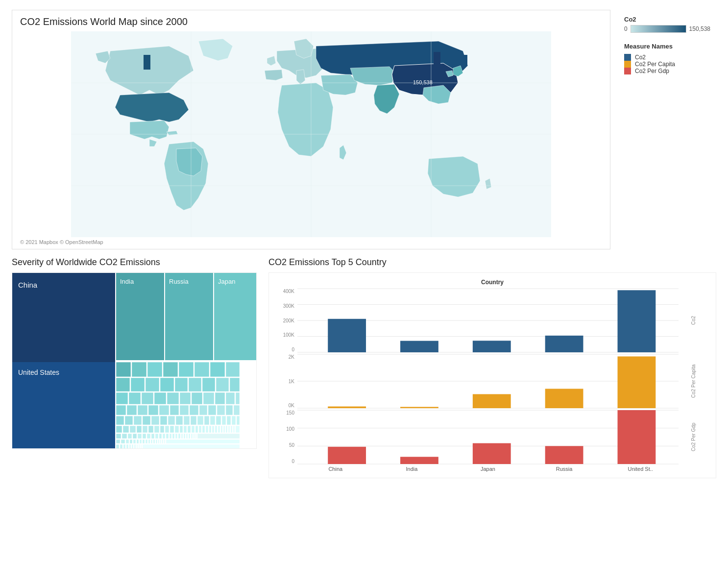  Describe the element at coordinates (628, 64) in the screenshot. I see `legend-swatch` at that location.